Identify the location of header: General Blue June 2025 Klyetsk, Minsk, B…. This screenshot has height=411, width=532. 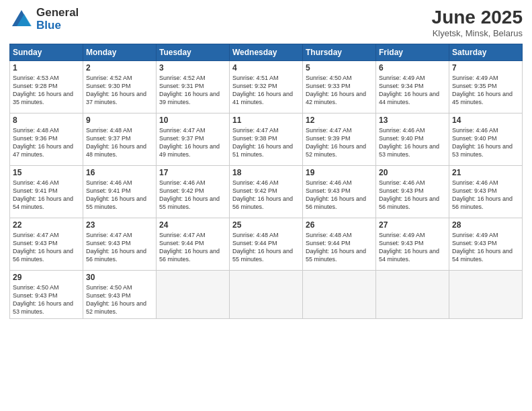
(266, 23).